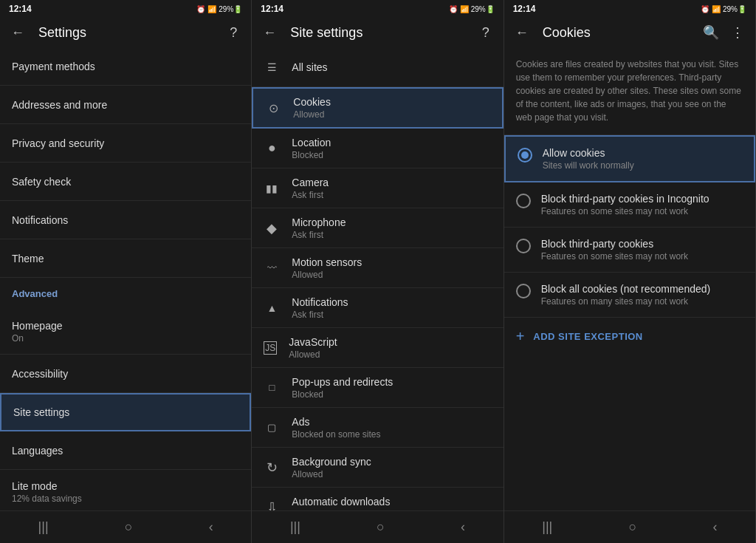 This screenshot has width=756, height=543. Describe the element at coordinates (588, 337) in the screenshot. I see `add-exception-label: ADD SITE EXCEPTION` at that location.